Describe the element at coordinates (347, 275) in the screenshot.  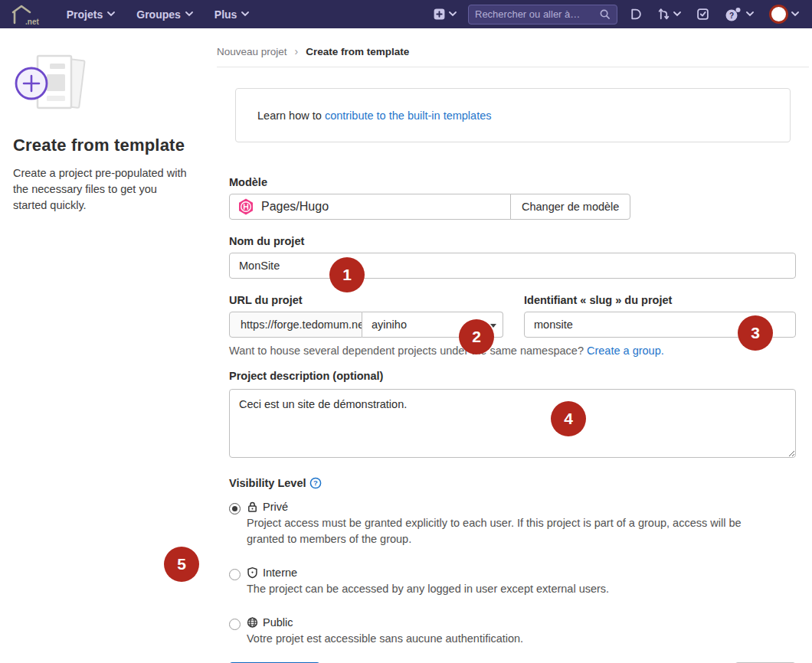
I see `annotation-badge-1: 1` at that location.